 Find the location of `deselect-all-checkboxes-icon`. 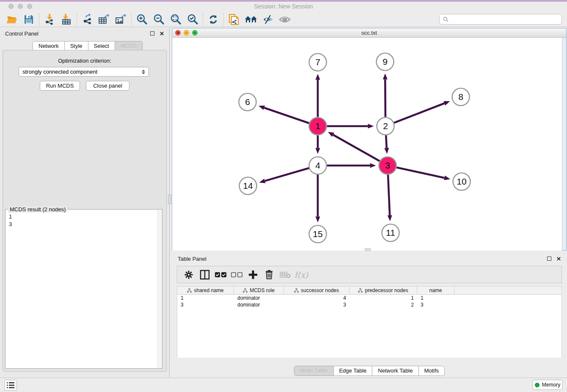

deselect-all-checkboxes-icon is located at coordinates (237, 275).